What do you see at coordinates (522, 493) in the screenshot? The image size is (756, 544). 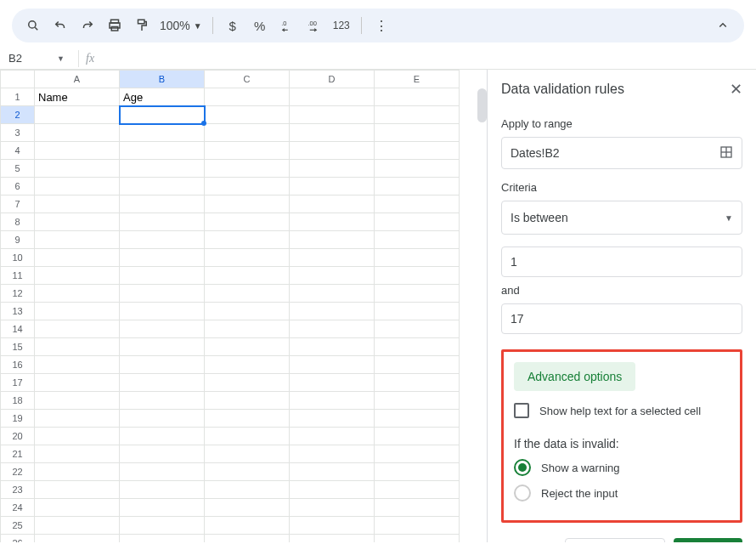 I see `radio-reject-input` at bounding box center [522, 493].